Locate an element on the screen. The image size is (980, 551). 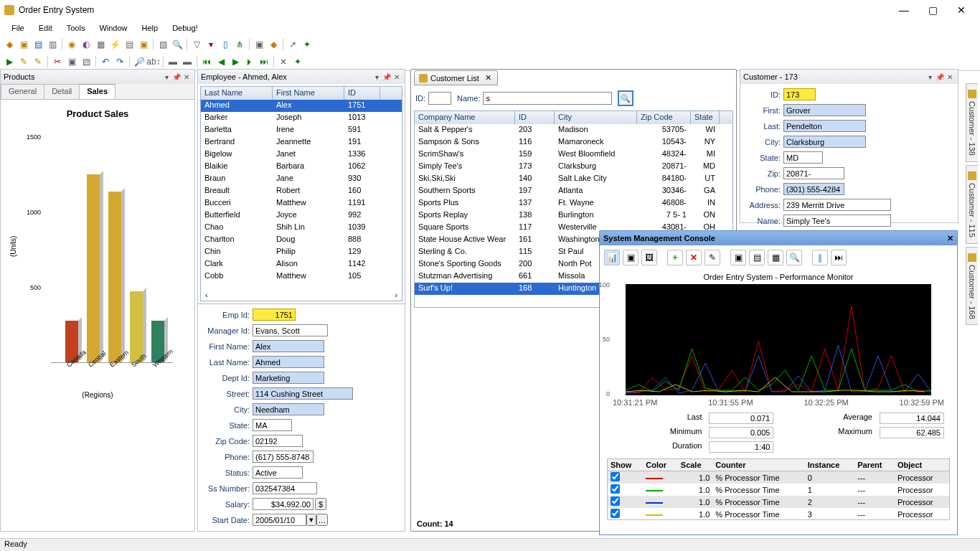
table-row: ScrimShaw's159West Bloomfield48324-MI is located at coordinates (574, 155).